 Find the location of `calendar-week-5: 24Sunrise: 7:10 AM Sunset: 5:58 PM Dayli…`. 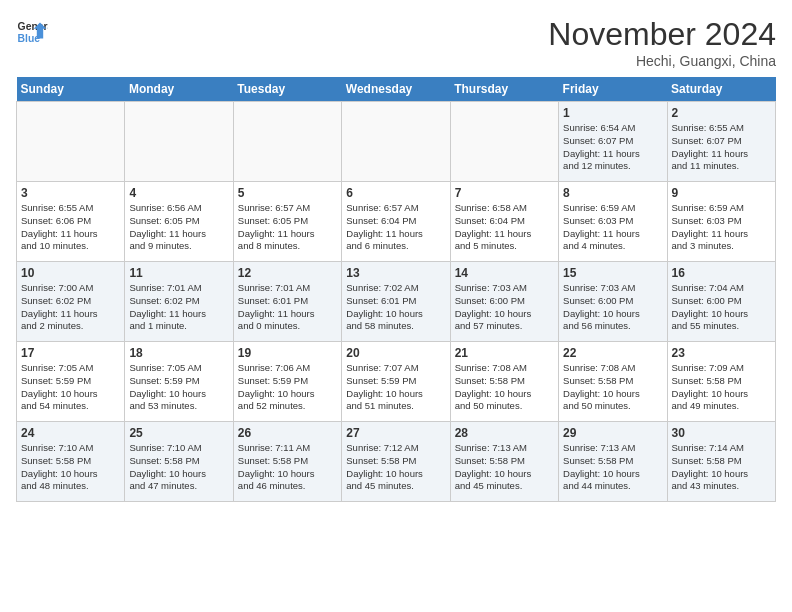

calendar-week-5: 24Sunrise: 7:10 AM Sunset: 5:58 PM Dayli… is located at coordinates (396, 462).